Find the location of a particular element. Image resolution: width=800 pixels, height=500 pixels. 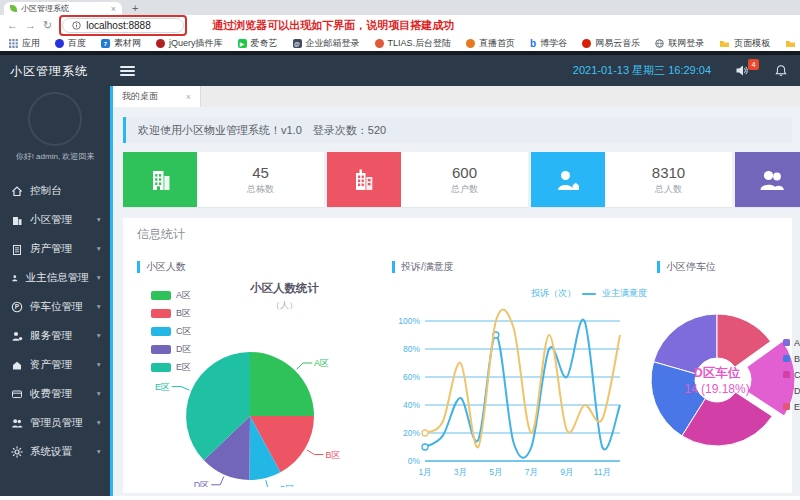

stat-card-1: 600总户数 is located at coordinates (428, 180).